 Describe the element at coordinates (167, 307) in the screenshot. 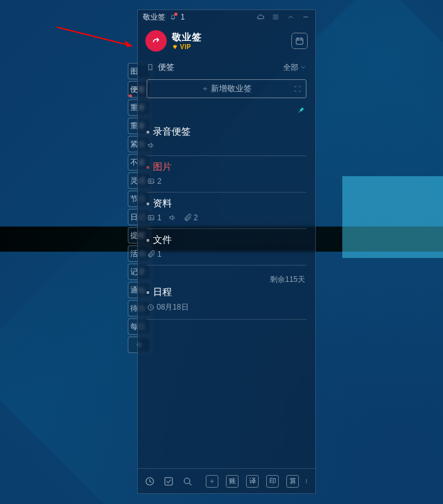

I see `clock-icon: 08月18日` at that location.